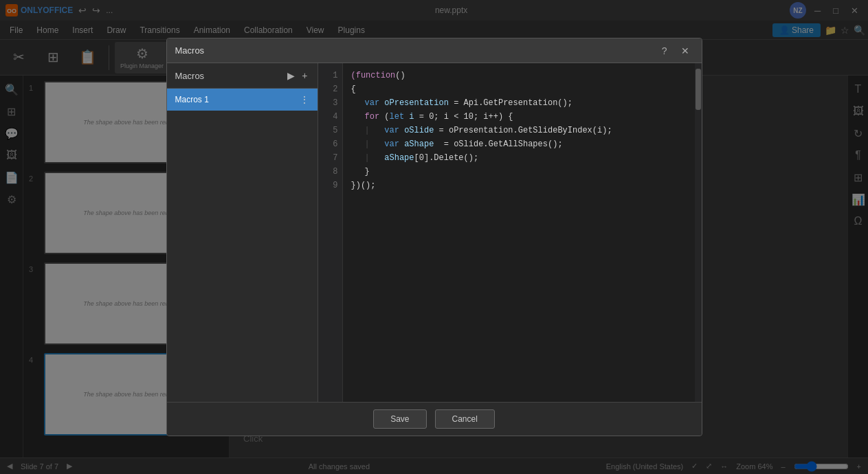 This screenshot has width=868, height=474. I want to click on macro-name-1: Macros 1, so click(192, 100).